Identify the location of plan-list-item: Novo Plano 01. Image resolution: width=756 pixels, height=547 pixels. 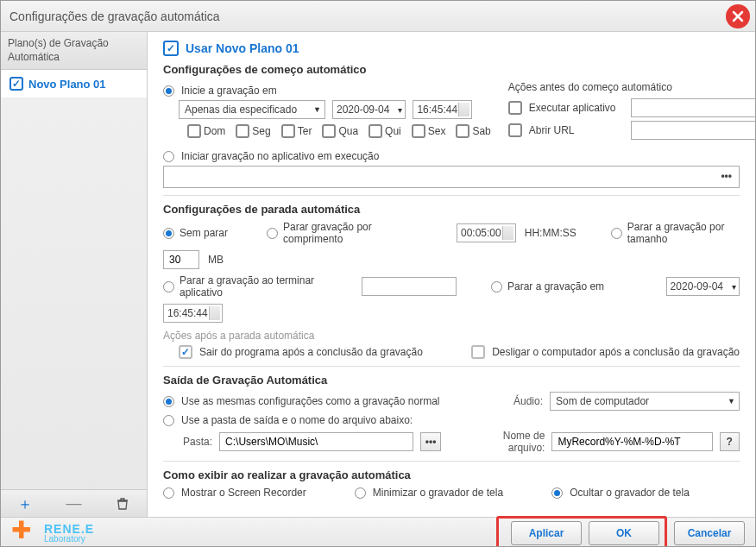
(74, 85).